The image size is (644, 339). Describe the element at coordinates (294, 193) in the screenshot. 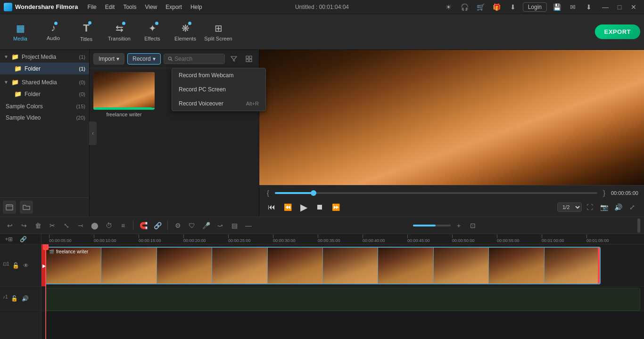

I see `progress-fill` at that location.